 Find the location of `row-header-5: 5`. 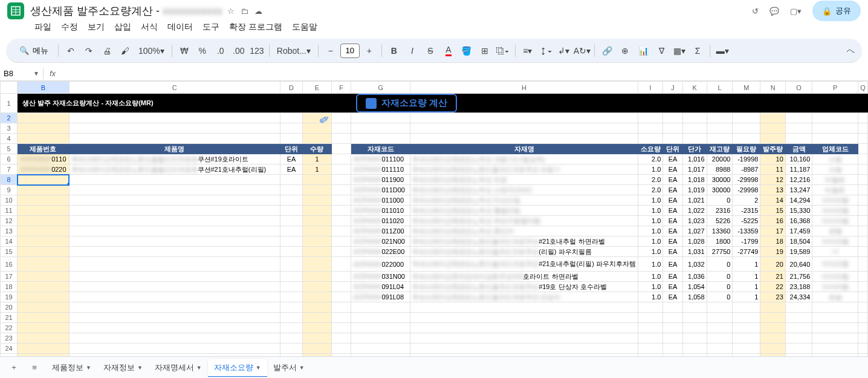

row-header-5: 5 is located at coordinates (9, 149).